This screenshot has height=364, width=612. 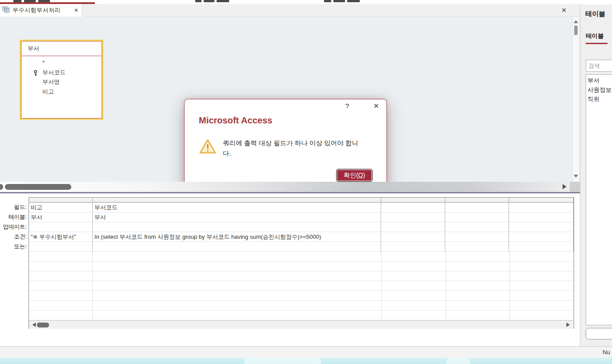 What do you see at coordinates (354, 176) in the screenshot?
I see `ok-button: 확인(O)` at bounding box center [354, 176].